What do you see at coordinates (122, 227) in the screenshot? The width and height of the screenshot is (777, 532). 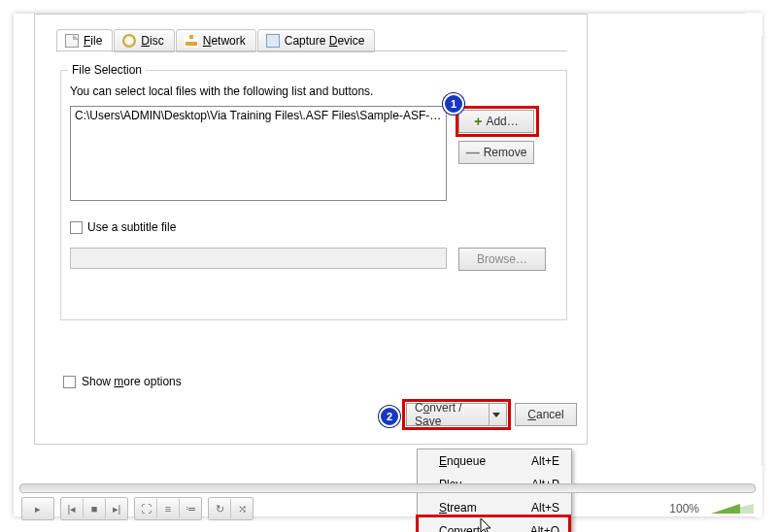 I see `subtitle-checkbox-row: Use a subtitle file` at bounding box center [122, 227].